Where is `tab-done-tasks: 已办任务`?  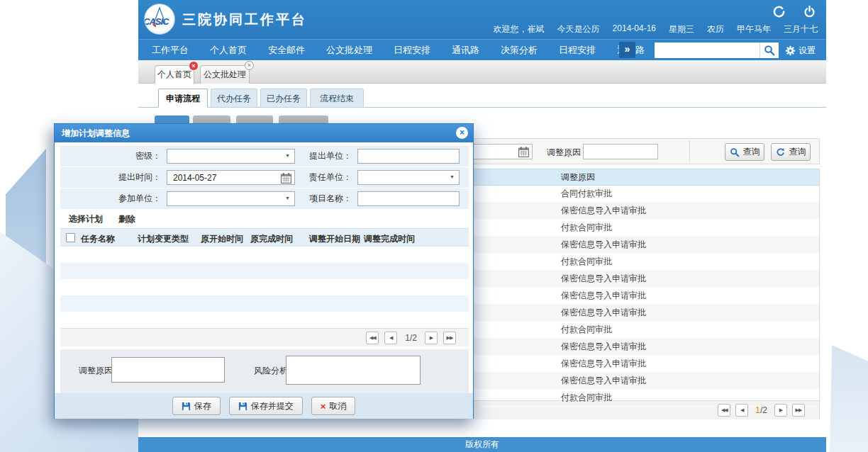
tab-done-tasks: 已办任务 is located at coordinates (284, 98).